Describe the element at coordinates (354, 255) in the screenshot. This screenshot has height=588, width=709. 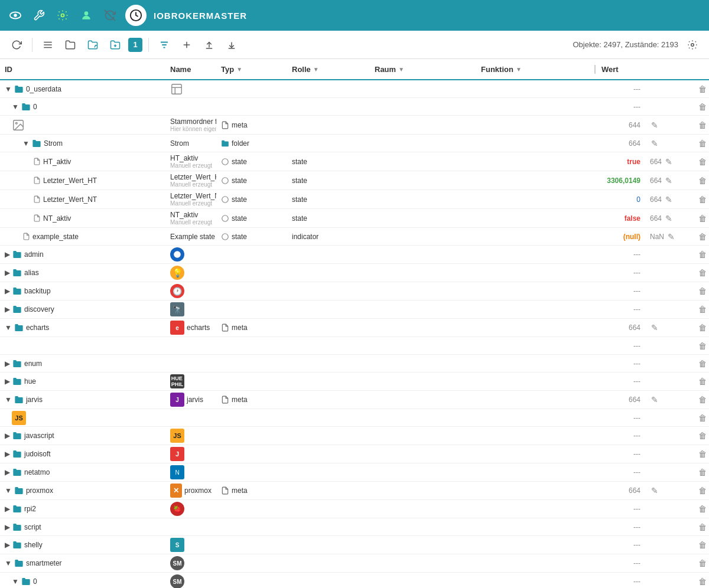
I see `table-row: ▶ admin --- 🗑` at that location.